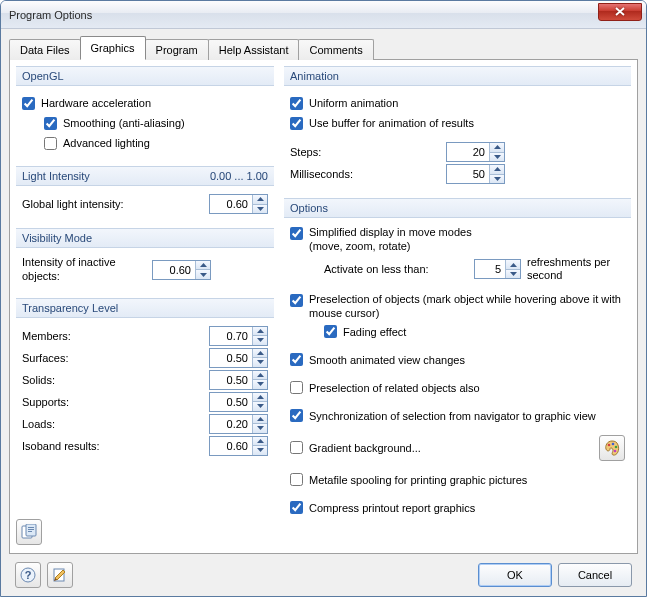 The width and height of the screenshot is (647, 597). I want to click on group-header-options: Options, so click(458, 208).